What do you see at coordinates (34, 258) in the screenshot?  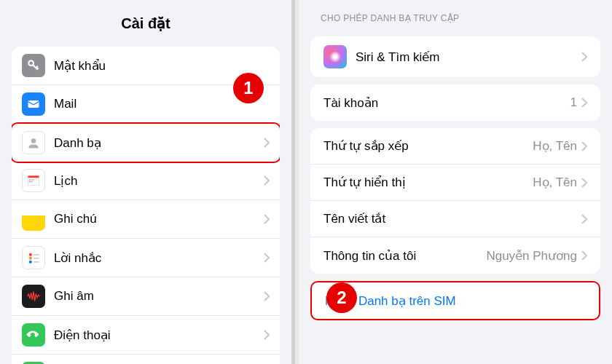 I see `reminders-icon` at bounding box center [34, 258].